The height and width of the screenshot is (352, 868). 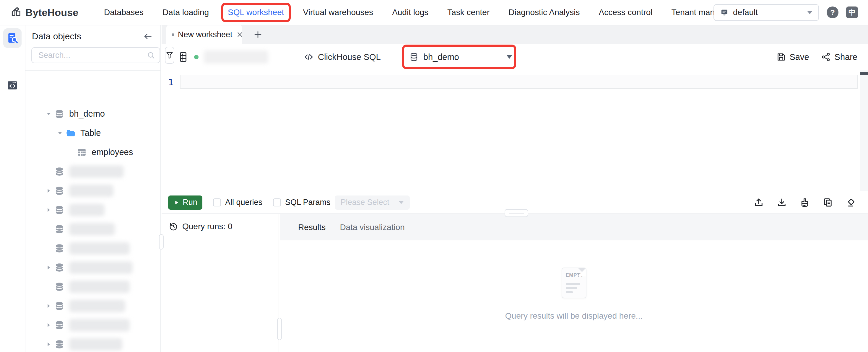 I want to click on nav-item-data-loading: Data loading, so click(x=186, y=12).